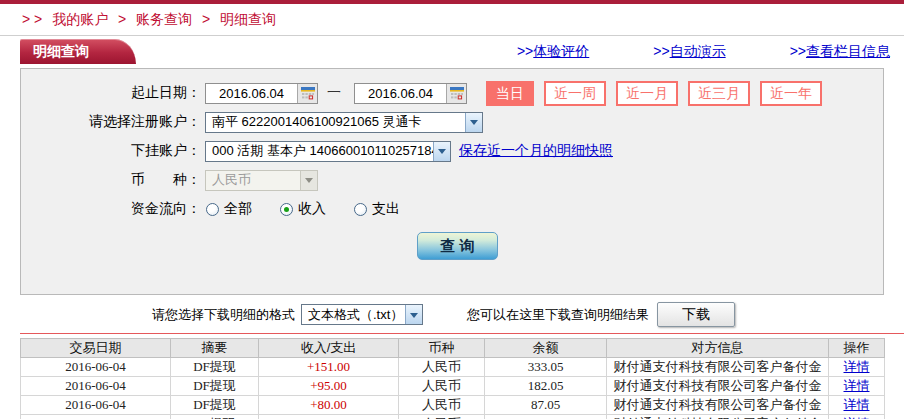 The height and width of the screenshot is (419, 904). What do you see at coordinates (546, 417) in the screenshot?
I see `cell-balance` at bounding box center [546, 417].